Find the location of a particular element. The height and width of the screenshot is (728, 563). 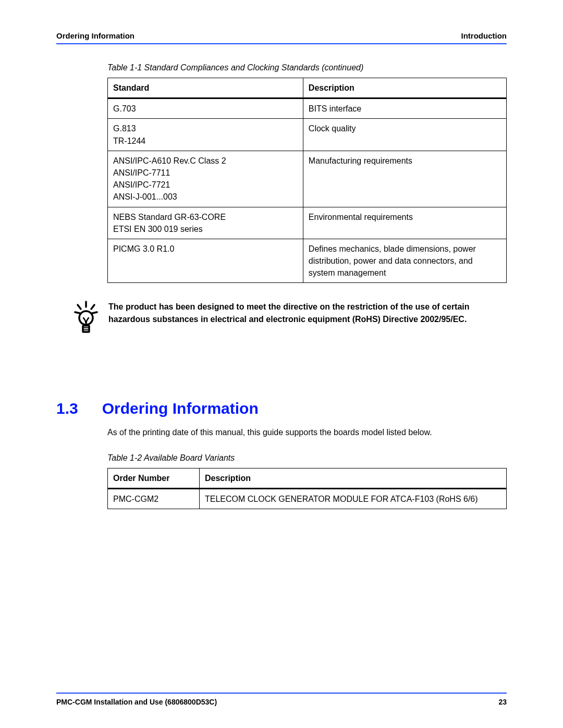

table-row: ANSI/IPC-A610 Rev.C Class 2 ANSI/IPC-771… is located at coordinates (308, 179).